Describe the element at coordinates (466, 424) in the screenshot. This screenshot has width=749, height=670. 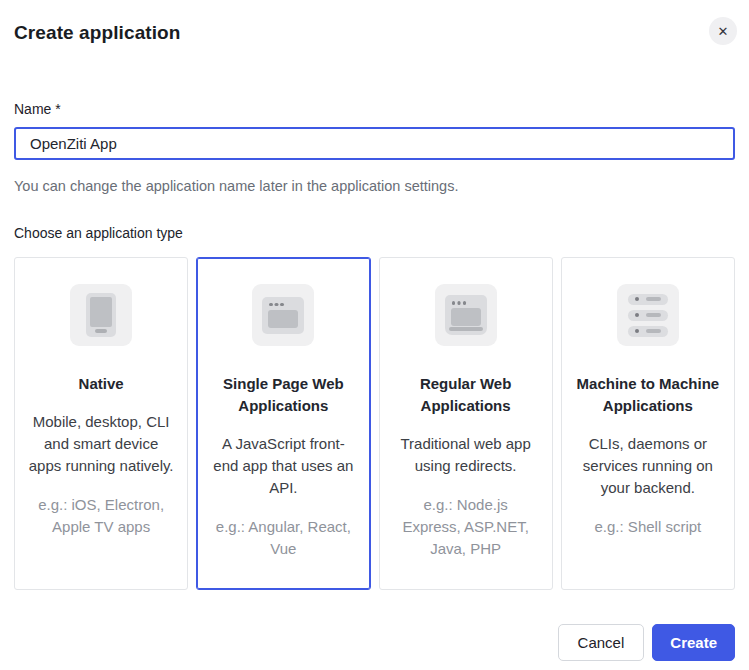
I see `app-type-card-3: Regular Web Applications Traditional web…` at that location.